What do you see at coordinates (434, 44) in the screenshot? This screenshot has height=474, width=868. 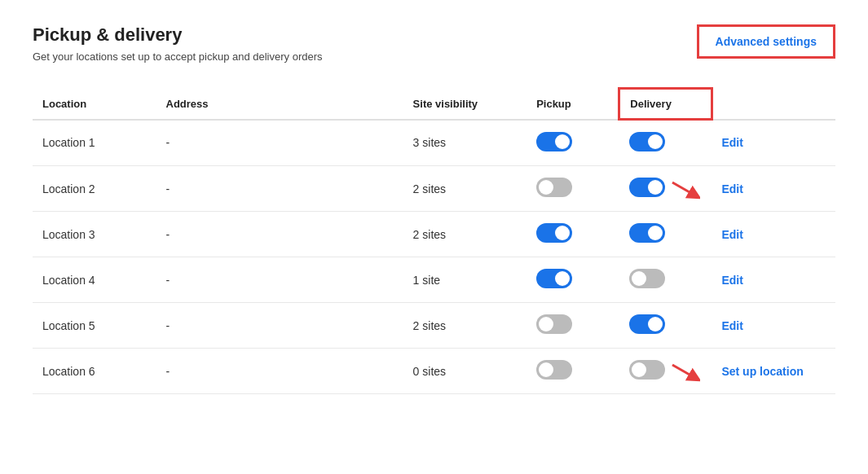 I see `page-header: Pickup & delivery Get your locations set…` at bounding box center [434, 44].